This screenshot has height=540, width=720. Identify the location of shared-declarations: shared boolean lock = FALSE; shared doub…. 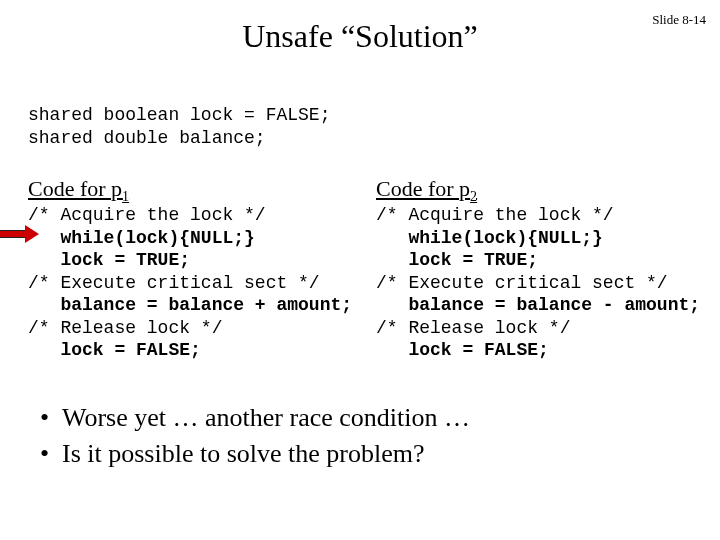
(179, 126).